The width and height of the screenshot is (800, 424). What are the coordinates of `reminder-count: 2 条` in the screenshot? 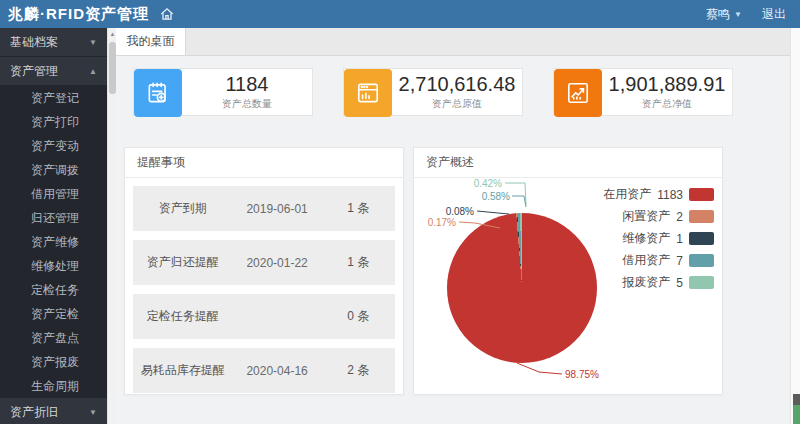 It's located at (358, 370).